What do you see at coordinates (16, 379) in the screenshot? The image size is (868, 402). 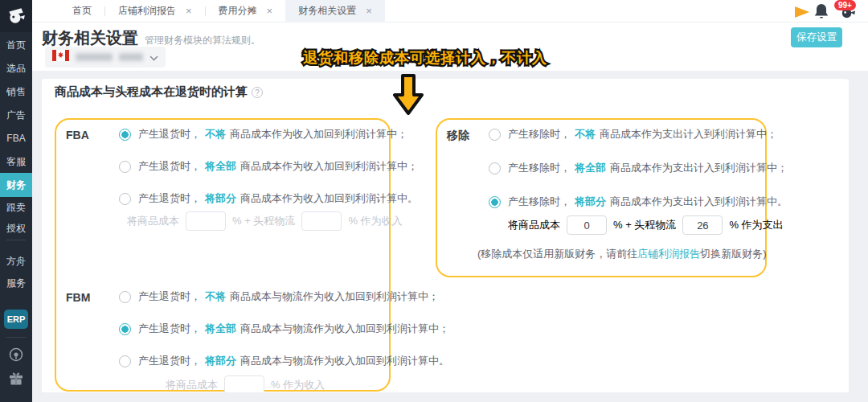 I see `gift-icon` at bounding box center [16, 379].